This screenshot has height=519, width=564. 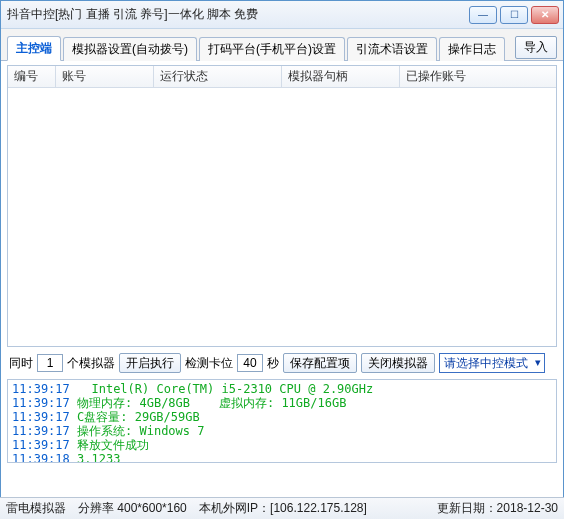 What do you see at coordinates (320, 363) in the screenshot?
I see `save-config-button: 保存配置项` at bounding box center [320, 363].